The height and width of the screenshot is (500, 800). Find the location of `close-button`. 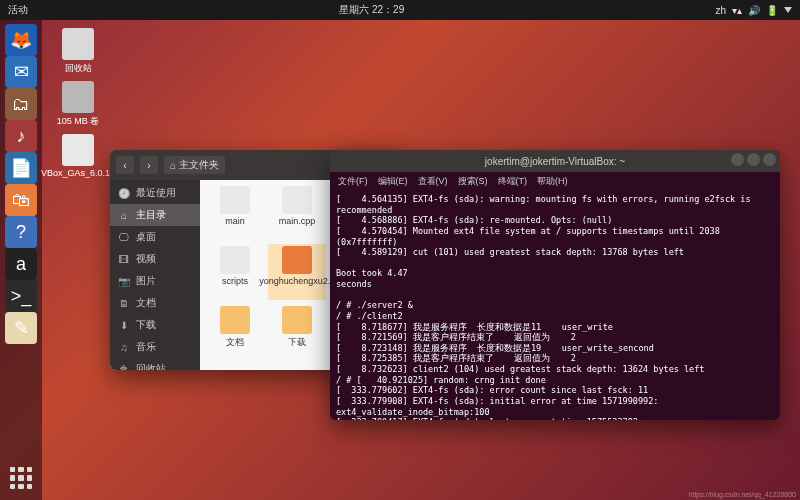

close-button is located at coordinates (770, 160).